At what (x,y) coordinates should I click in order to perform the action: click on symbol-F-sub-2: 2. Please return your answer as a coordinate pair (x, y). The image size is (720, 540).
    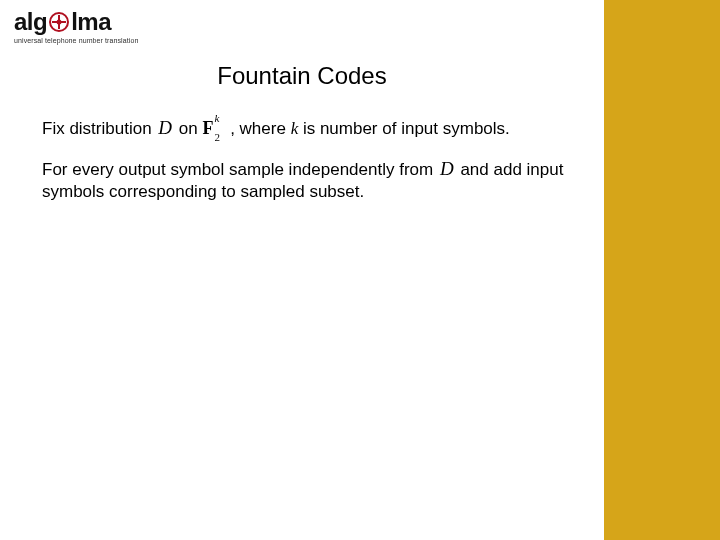
    Looking at the image, I should click on (217, 137).